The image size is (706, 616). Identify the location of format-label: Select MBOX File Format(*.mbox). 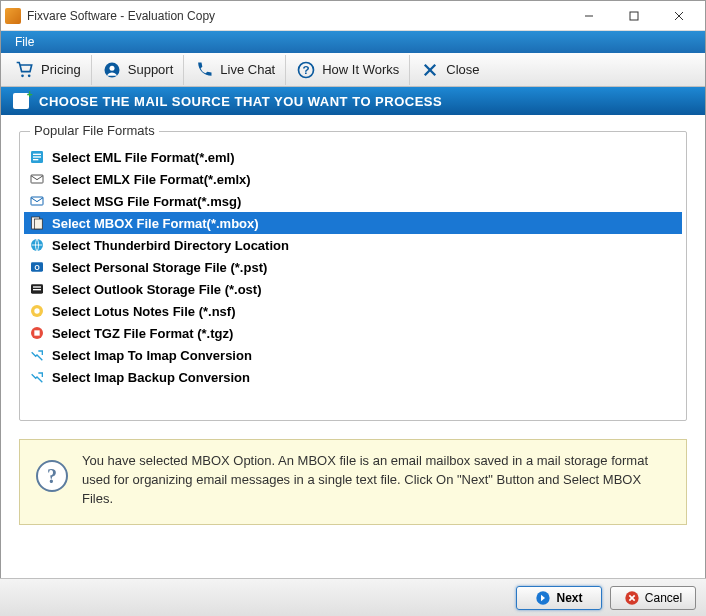
(156, 224).